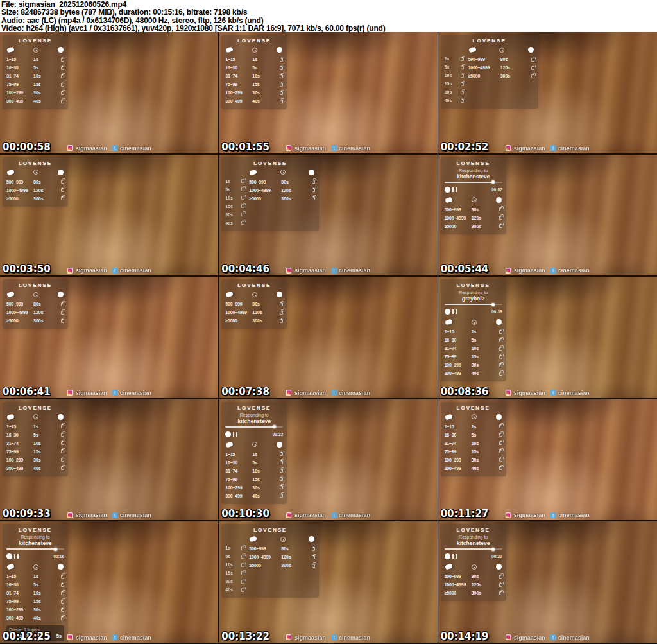 The height and width of the screenshot is (644, 657). Describe the element at coordinates (502, 68) in the screenshot. I see `tip-menu-rows: 500~99980s1000~4999120s≥5000300s` at that location.